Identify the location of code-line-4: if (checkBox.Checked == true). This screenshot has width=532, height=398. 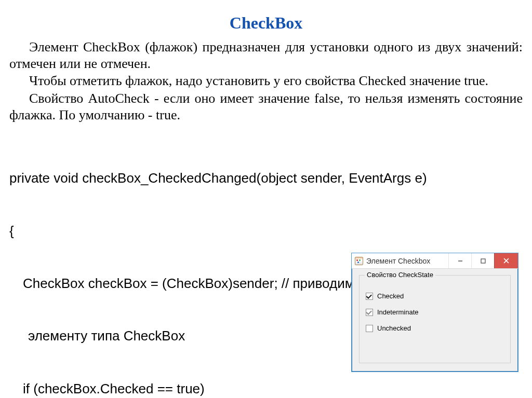
(266, 389).